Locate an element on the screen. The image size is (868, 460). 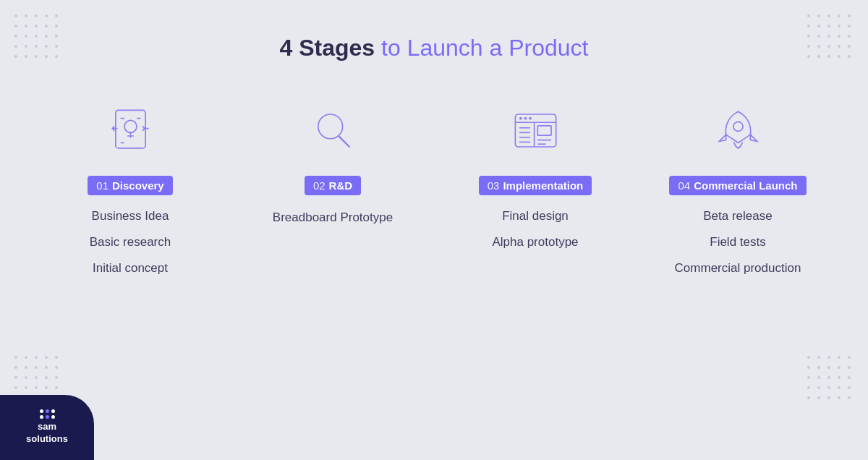
logo-text: sam solutions is located at coordinates (47, 433).